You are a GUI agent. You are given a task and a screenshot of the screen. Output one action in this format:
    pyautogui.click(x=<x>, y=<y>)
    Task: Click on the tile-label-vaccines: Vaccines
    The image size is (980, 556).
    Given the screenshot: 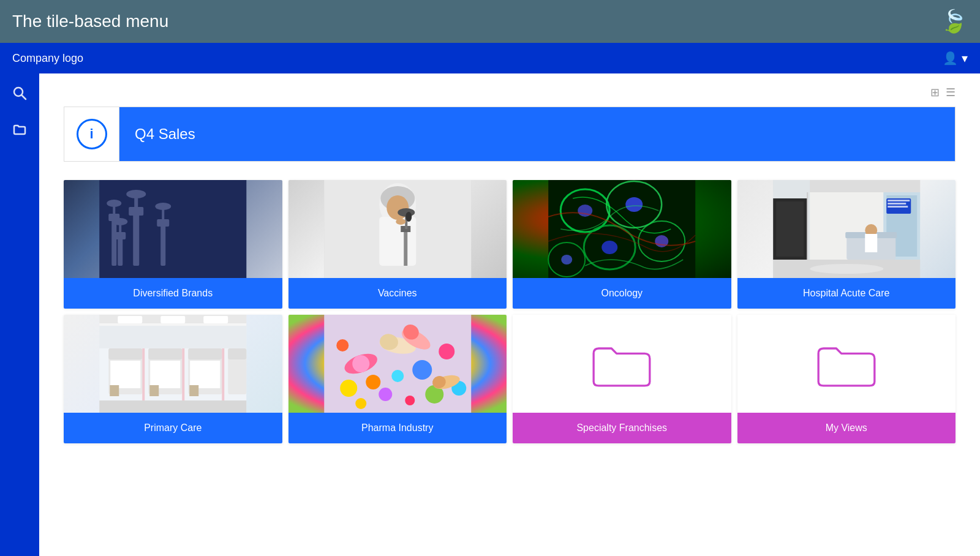 What is the action you would take?
    pyautogui.click(x=398, y=293)
    